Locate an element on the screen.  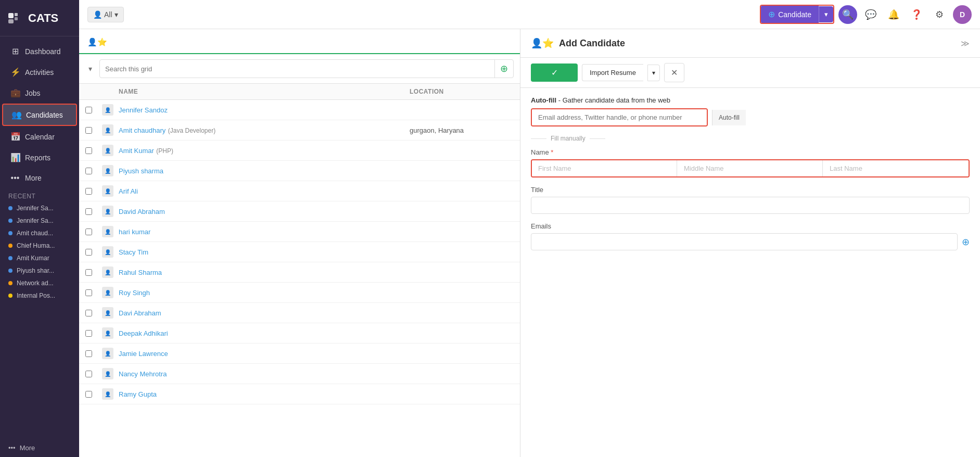
candidate-name: Amit chaudhary is located at coordinates (142, 130).